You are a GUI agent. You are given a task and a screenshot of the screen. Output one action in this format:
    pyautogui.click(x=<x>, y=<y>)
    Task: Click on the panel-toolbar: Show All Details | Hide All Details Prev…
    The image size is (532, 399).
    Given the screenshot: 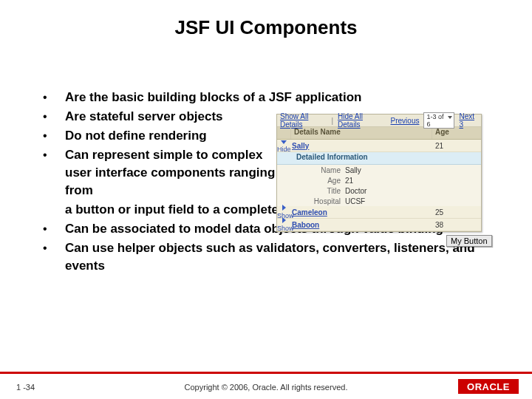 What is the action you would take?
    pyautogui.click(x=379, y=121)
    